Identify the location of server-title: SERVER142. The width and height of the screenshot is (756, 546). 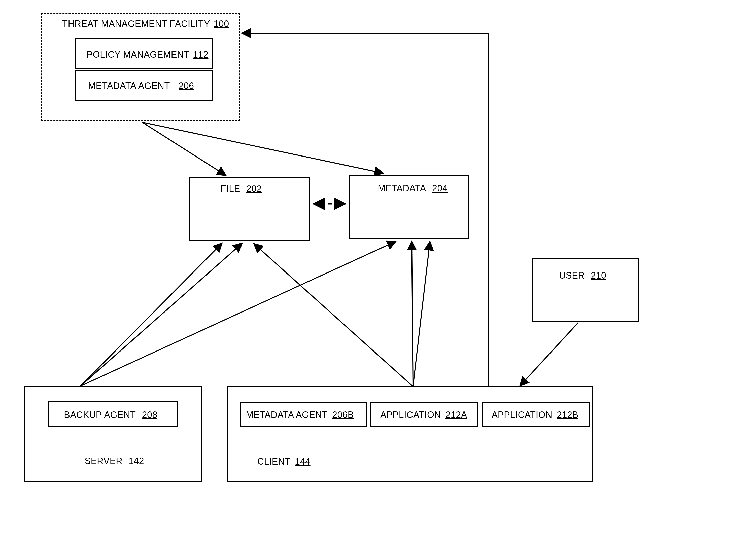
(114, 461).